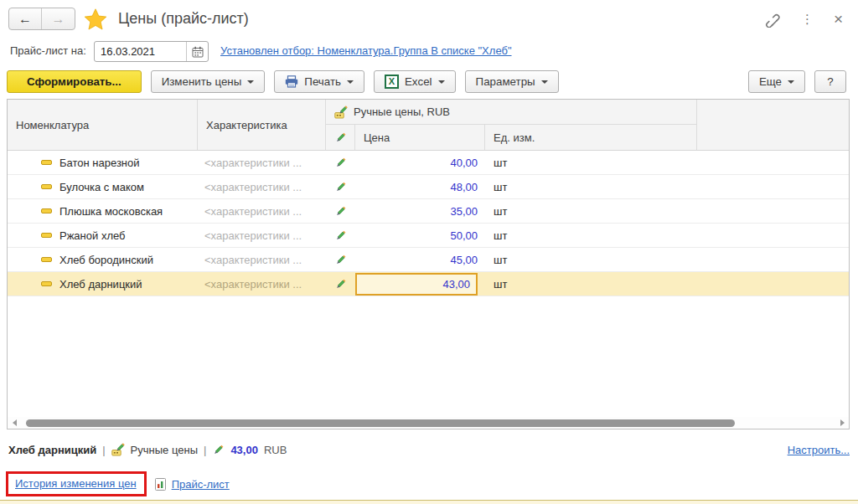 This screenshot has width=858, height=504. I want to click on nomenclature-cell: Булочка с маком, so click(102, 188).